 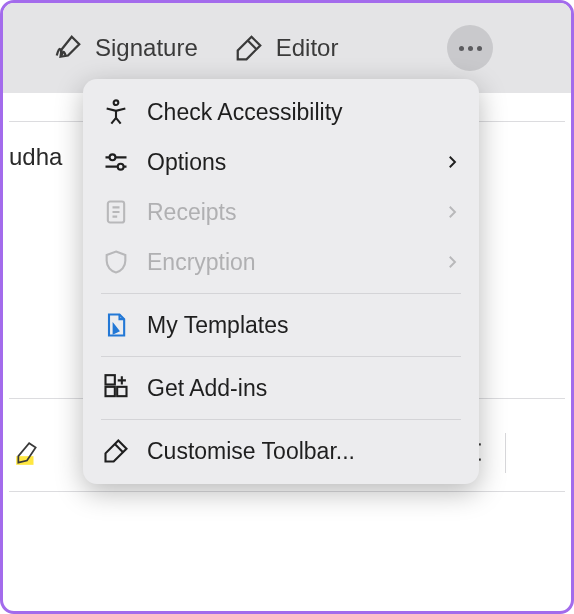 What do you see at coordinates (126, 48) in the screenshot?
I see `signature-button: Signature` at bounding box center [126, 48].